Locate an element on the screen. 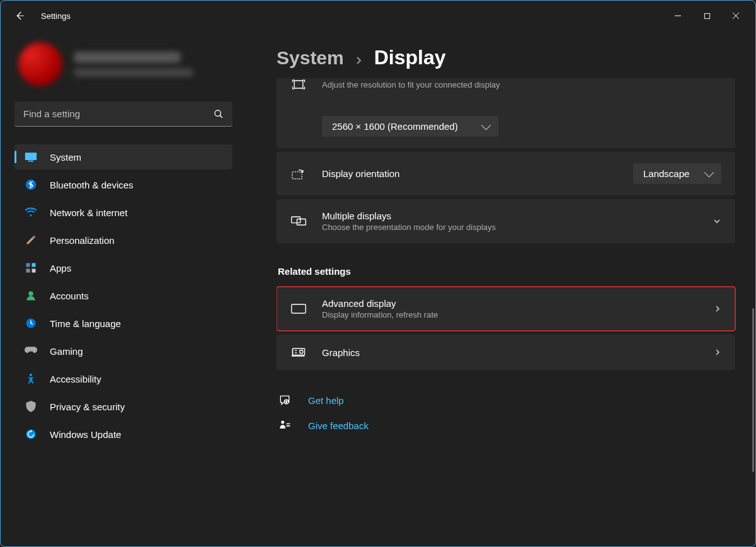 The height and width of the screenshot is (547, 756). breadcrumb: System Display is located at coordinates (512, 58).